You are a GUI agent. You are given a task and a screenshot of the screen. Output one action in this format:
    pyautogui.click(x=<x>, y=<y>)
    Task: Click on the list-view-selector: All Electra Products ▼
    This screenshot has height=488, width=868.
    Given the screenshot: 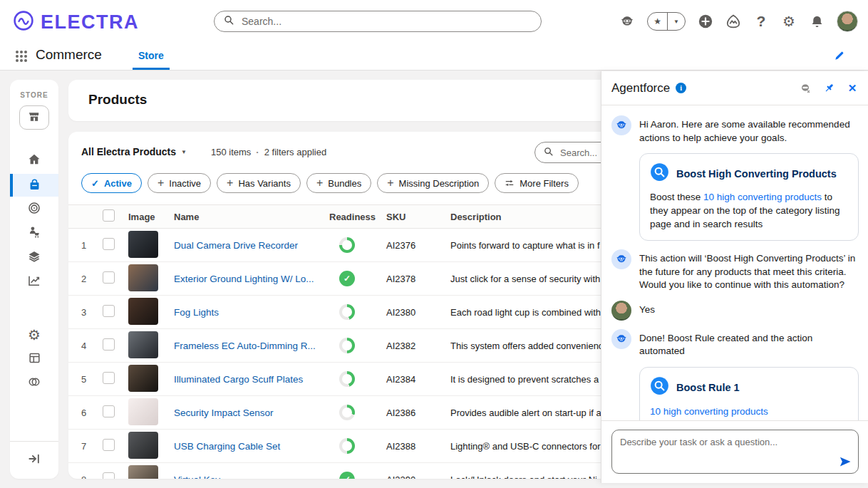 What is the action you would take?
    pyautogui.click(x=134, y=152)
    